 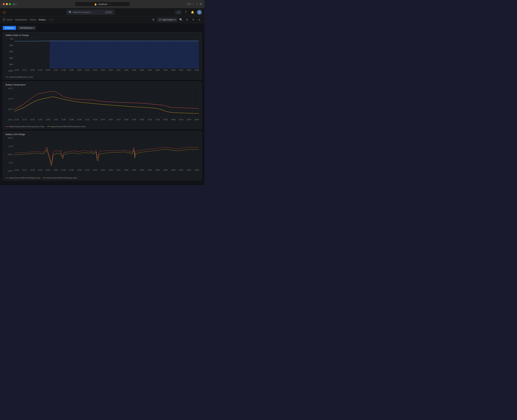 I want to click on grafana-search: 🔍 Search or jump to... cmd+k, so click(x=91, y=12).